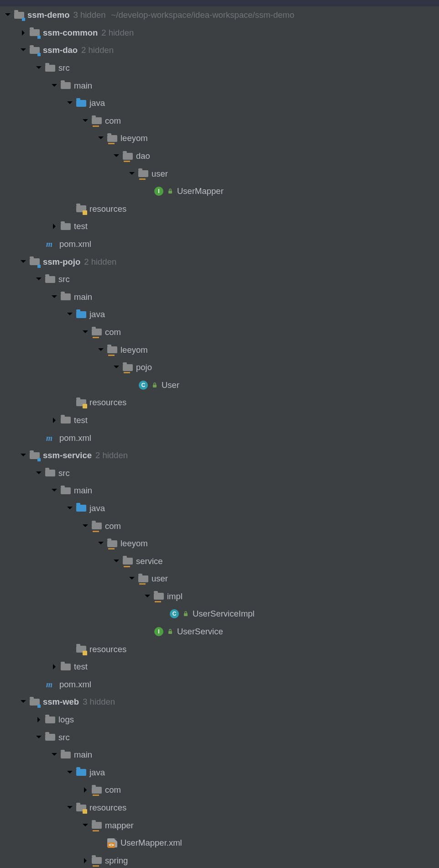  Describe the element at coordinates (220, 614) in the screenshot. I see `tree-node-file: C UserServiceImpl` at that location.